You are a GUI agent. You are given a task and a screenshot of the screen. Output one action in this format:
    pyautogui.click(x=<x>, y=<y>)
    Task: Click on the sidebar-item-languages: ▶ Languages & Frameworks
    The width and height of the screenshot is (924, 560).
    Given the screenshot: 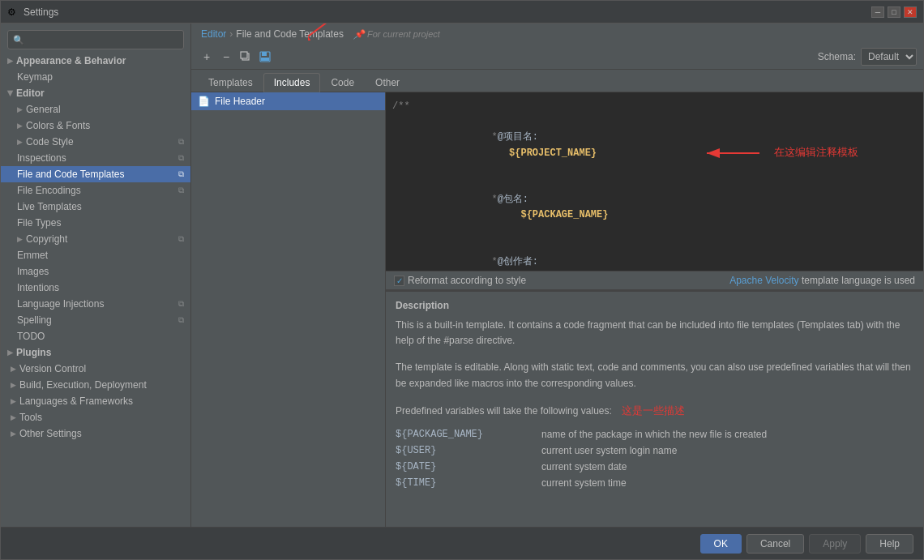 What is the action you would take?
    pyautogui.click(x=96, y=401)
    